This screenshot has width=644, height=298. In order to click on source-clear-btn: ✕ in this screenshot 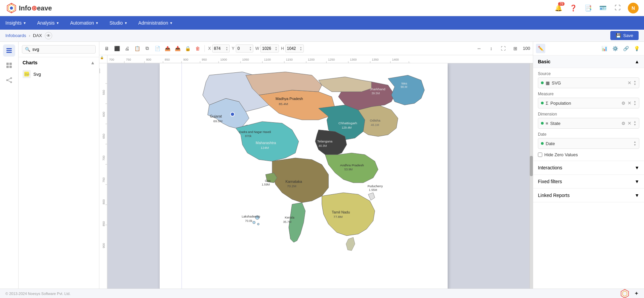, I will do `click(630, 83)`.